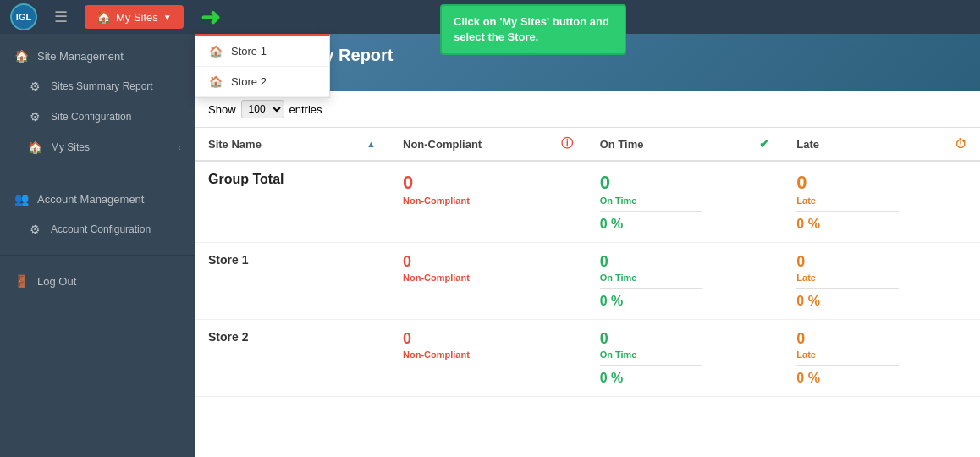 This screenshot has width=980, height=457. Describe the element at coordinates (216, 81) in the screenshot. I see `home-sm-icon-2: 🏠` at that location.